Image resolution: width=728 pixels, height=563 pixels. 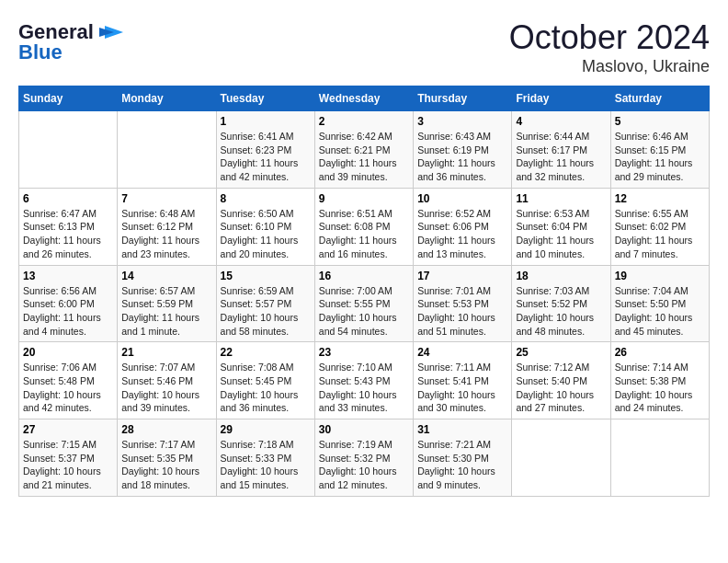 What do you see at coordinates (462, 430) in the screenshot?
I see `day-number: 31` at bounding box center [462, 430].